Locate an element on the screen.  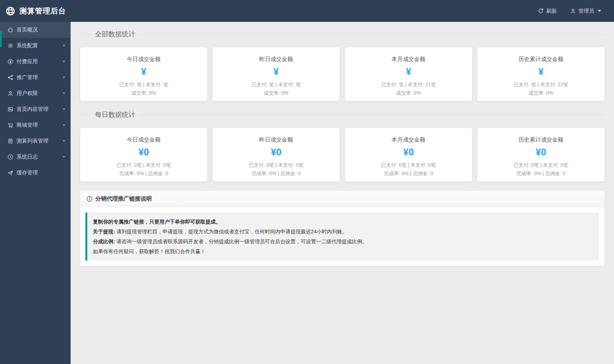
refresh-button: 刷新 is located at coordinates (547, 11).